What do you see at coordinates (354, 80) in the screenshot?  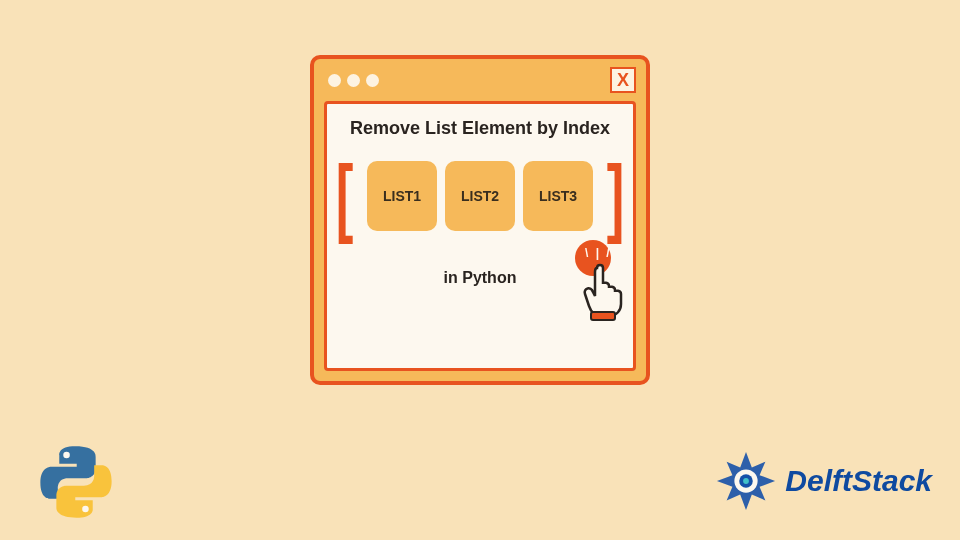 I see `window-dots` at bounding box center [354, 80].